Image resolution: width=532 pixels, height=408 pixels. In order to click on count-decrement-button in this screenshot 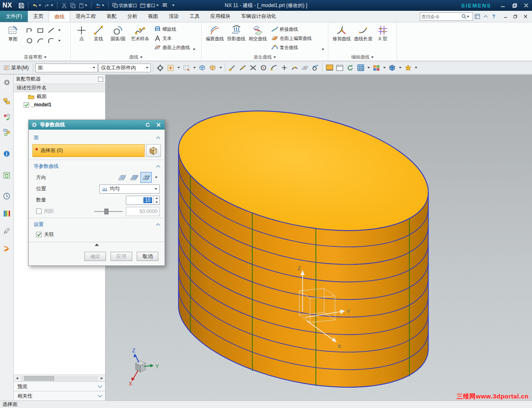, I will do `click(156, 202)`.